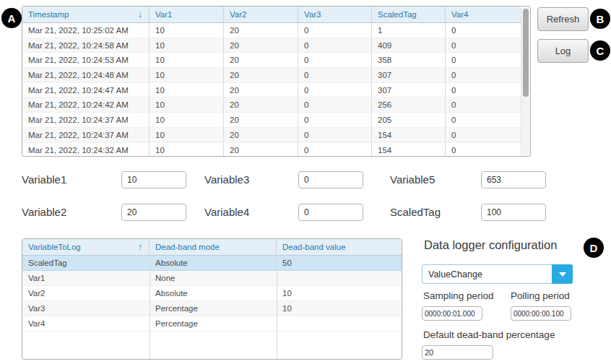 This screenshot has width=611, height=364. What do you see at coordinates (483, 14) in the screenshot?
I see `column-header-var4: Var4` at bounding box center [483, 14].